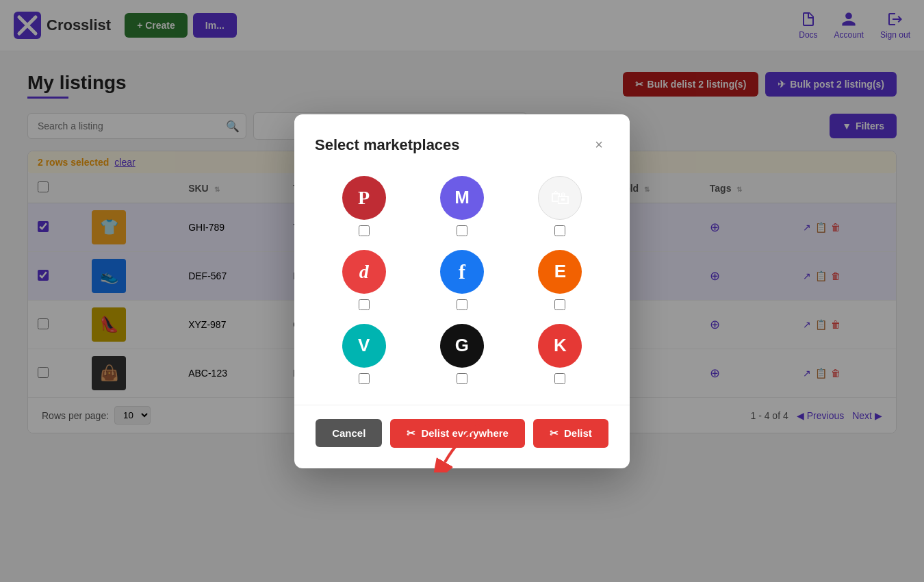 The image size is (924, 582). Describe the element at coordinates (560, 272) in the screenshot. I see `etsy-logo: E` at that location.